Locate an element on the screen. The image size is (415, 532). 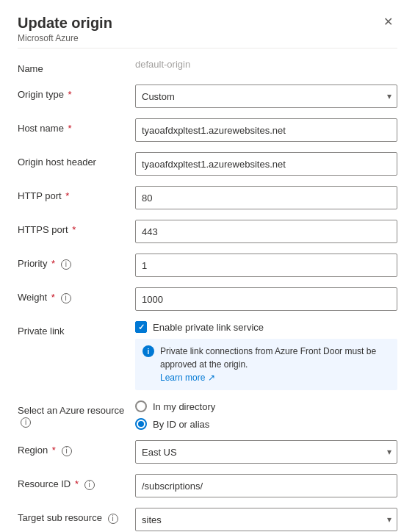
panel-title: Update origin is located at coordinates (65, 24).